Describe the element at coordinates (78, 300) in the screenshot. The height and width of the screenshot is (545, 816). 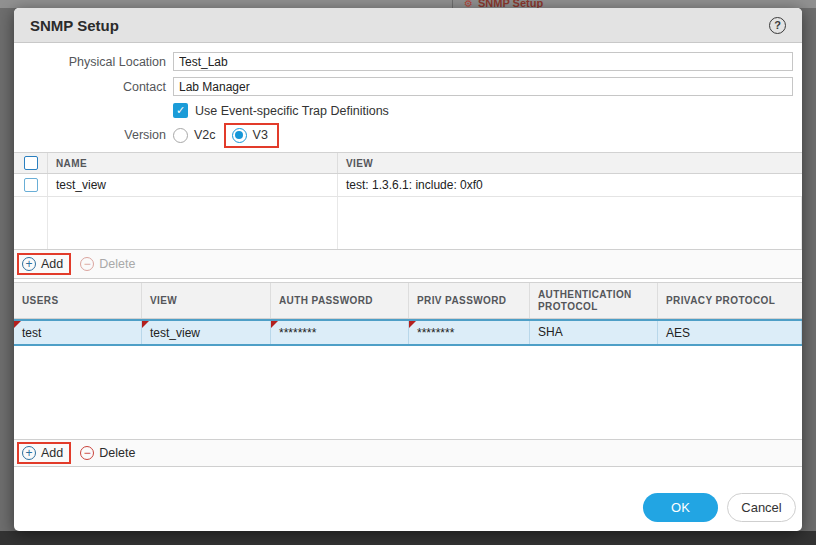
I see `users-col-users: USERS` at that location.